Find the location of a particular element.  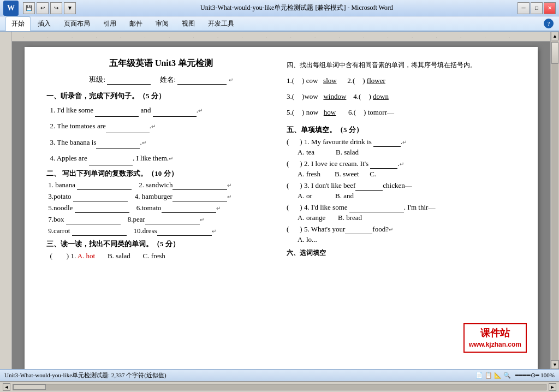

name-label: 姓名: is located at coordinates (168, 80).